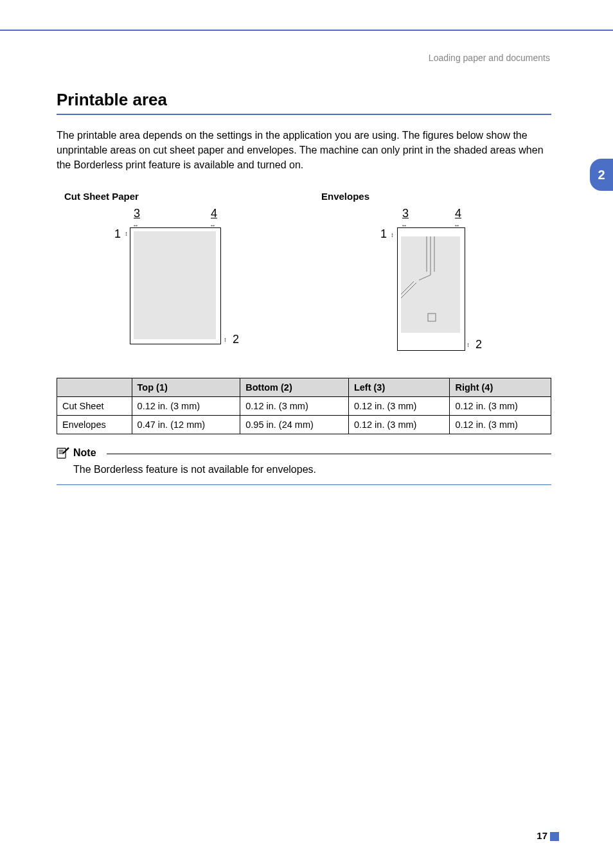 The width and height of the screenshot is (613, 868). I want to click on chapter-tab: 2, so click(601, 175).